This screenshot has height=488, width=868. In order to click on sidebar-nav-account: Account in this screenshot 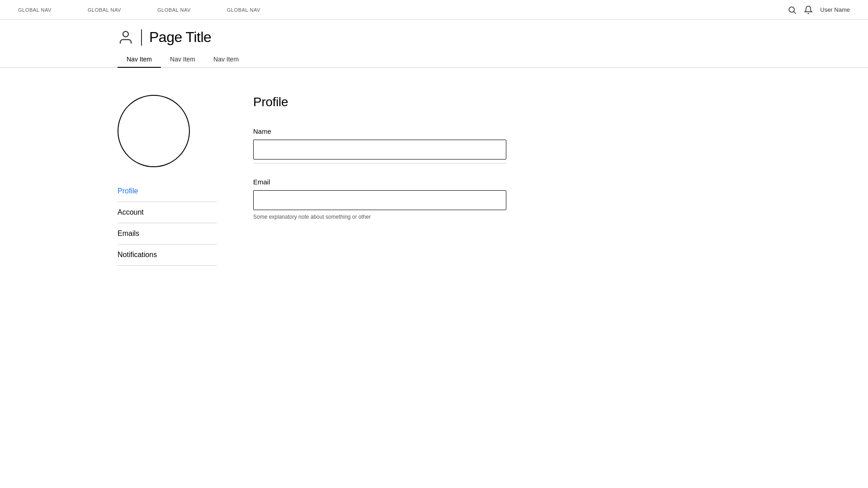, I will do `click(167, 212)`.